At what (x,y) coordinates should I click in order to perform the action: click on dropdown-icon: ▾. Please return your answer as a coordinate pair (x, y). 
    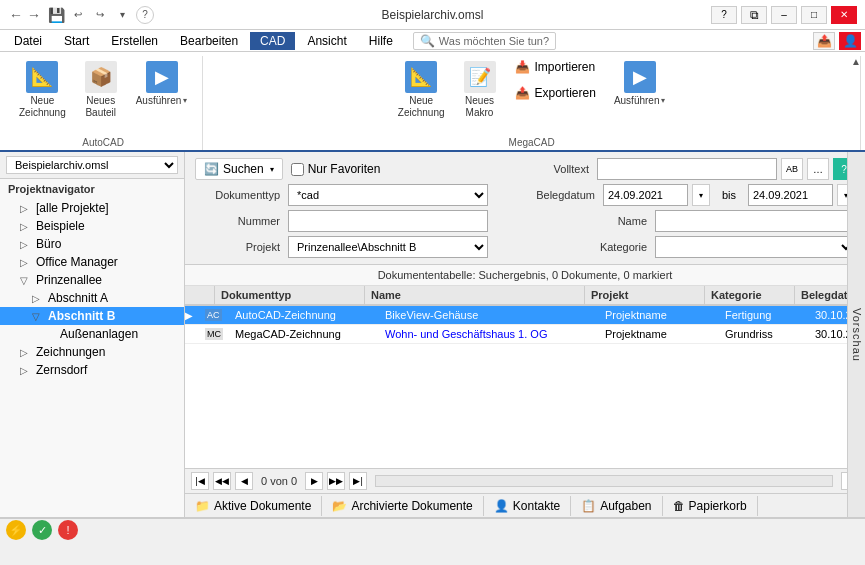
    Looking at the image, I should click on (122, 15).